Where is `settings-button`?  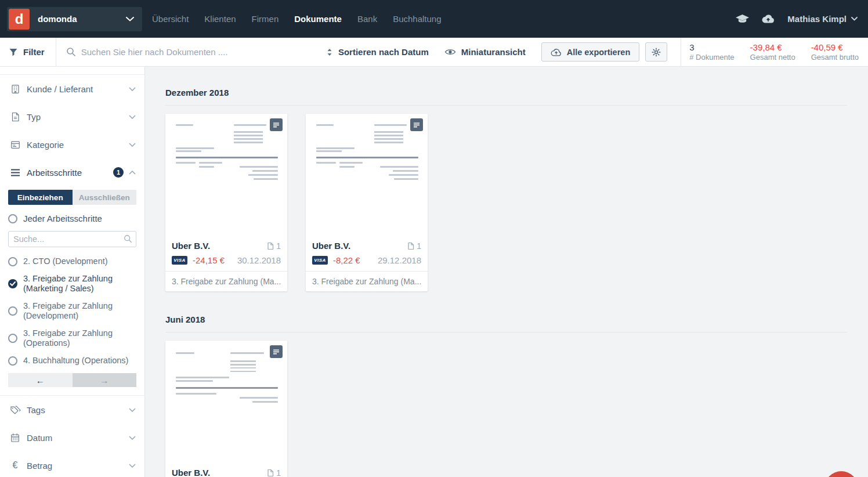
settings-button is located at coordinates (656, 52).